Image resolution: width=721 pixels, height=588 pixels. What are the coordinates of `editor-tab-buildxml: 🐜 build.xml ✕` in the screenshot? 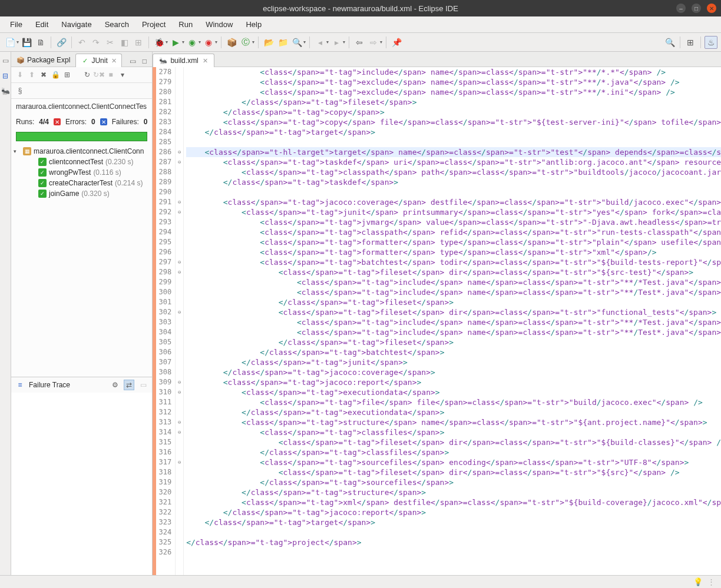 It's located at (183, 60).